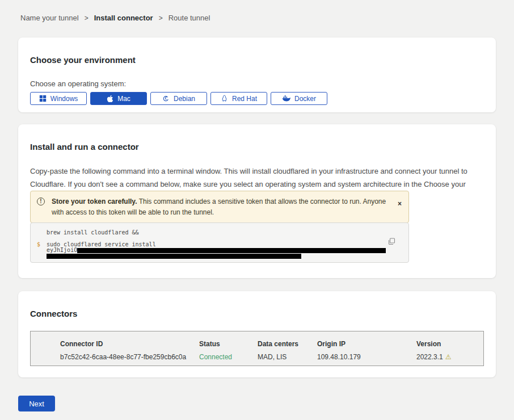 This screenshot has height=420, width=514. I want to click on os-button-label: Red Hat, so click(245, 99).